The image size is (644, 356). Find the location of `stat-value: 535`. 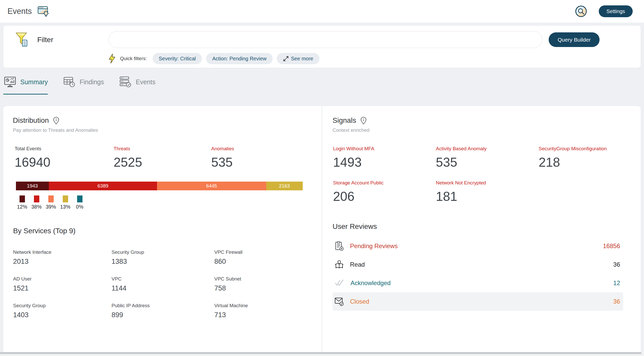

stat-value: 535 is located at coordinates (260, 162).